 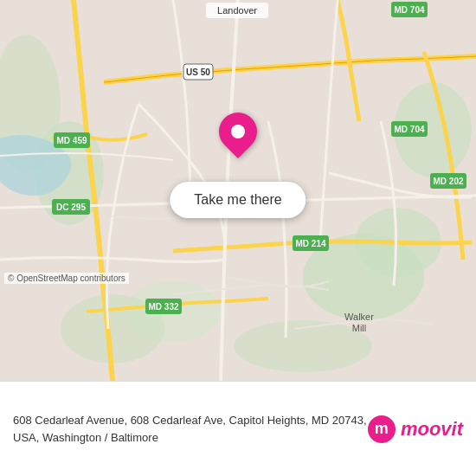 What do you see at coordinates (238, 132) in the screenshot?
I see `map-pin` at bounding box center [238, 132].